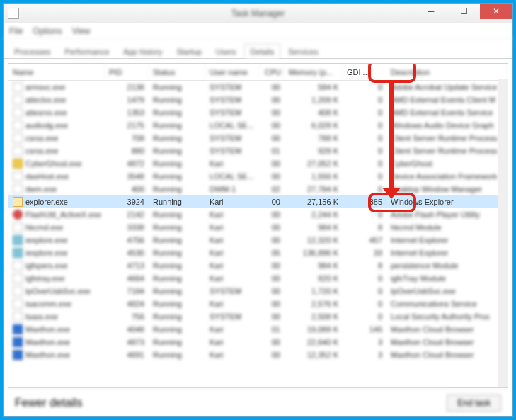 Image resolution: width=516 pixels, height=420 pixels. What do you see at coordinates (258, 100) in the screenshot?
I see `table-row: atieclxx.exe1479RunningSYSTEM001,209 K0A…` at bounding box center [258, 100].